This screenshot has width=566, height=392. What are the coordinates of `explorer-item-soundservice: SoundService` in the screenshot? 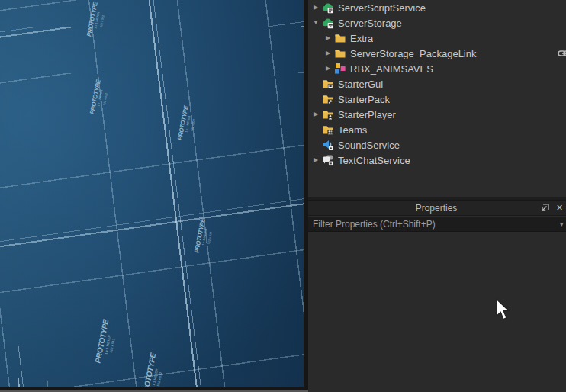 It's located at (437, 145).